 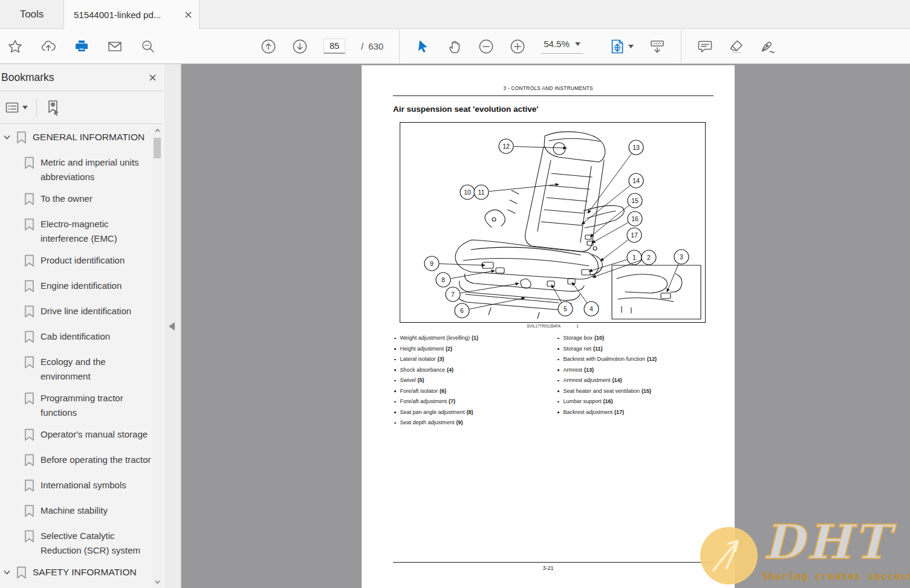 I want to click on figure-index: 1, so click(x=577, y=326).